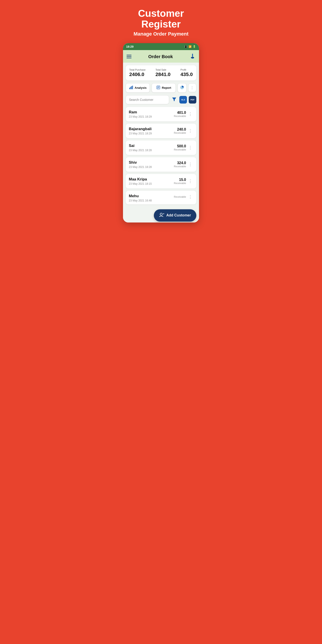 This screenshot has width=322, height=644. Describe the element at coordinates (184, 114) in the screenshot. I see `customer-right: 401.0 Receivable ⋮` at that location.